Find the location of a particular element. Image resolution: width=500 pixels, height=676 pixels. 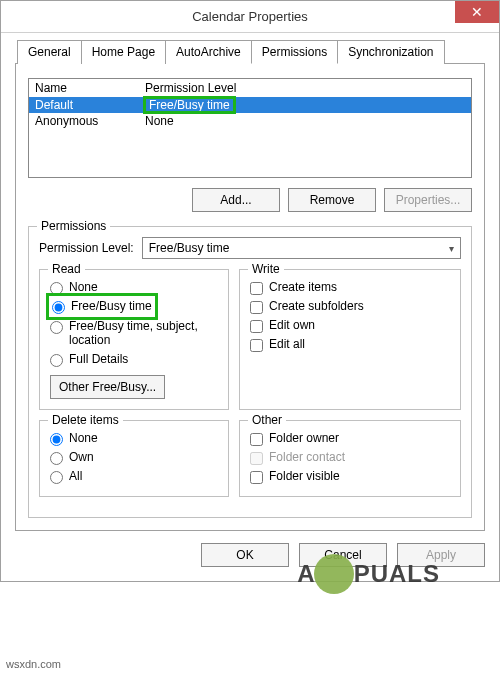

highlight-freebusy: Free/Busy time is located at coordinates (102, 306).